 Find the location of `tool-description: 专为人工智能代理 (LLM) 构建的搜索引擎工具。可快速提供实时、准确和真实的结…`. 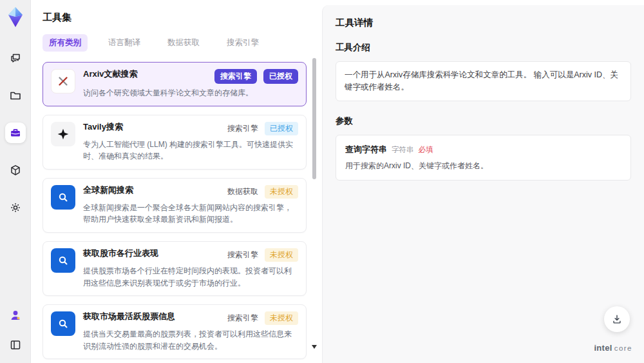

tool-description: 专为人工智能代理 (LLM) 构建的搜索引擎工具。可快速提供实时、准确和真实的结… is located at coordinates (191, 151).